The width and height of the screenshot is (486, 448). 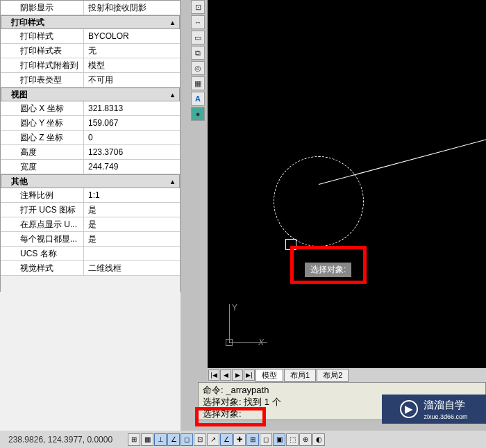 I want to click on prop-value: 投射和接收阴影, so click(x=132, y=8).